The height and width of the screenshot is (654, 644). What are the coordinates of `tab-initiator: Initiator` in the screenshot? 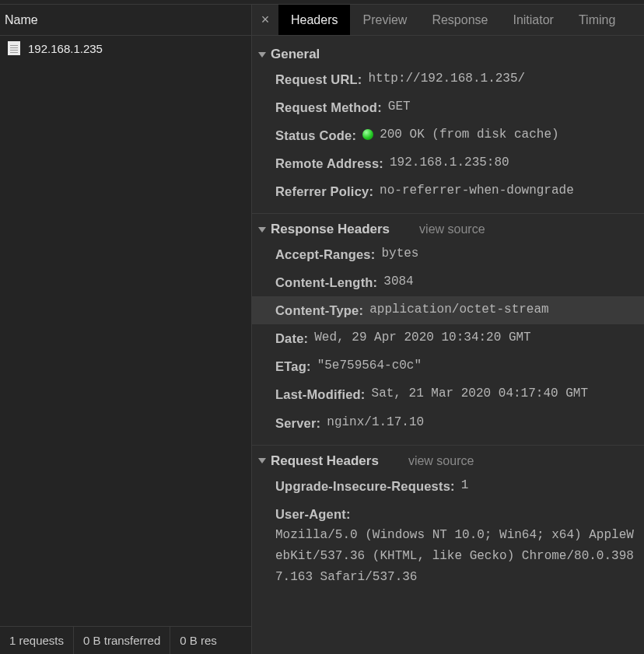 It's located at (533, 20).